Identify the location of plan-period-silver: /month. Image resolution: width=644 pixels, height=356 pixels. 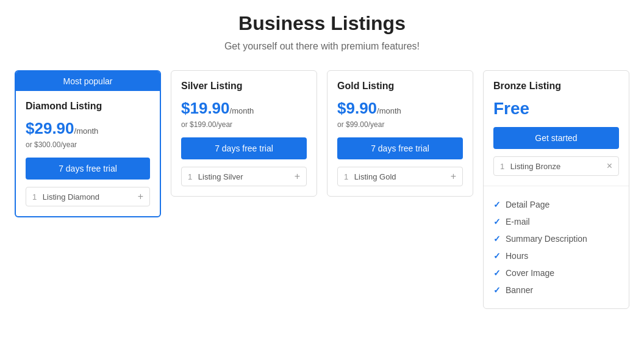
(242, 111).